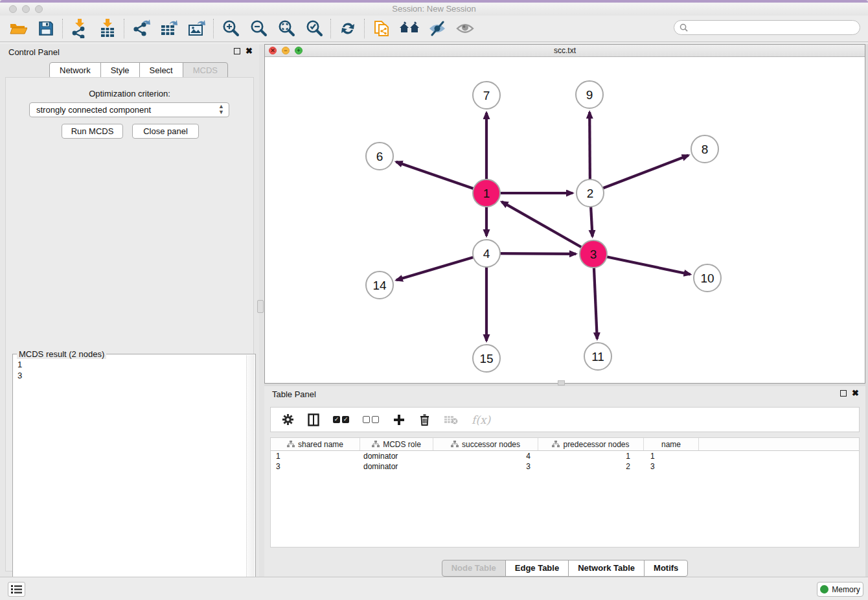 This screenshot has width=868, height=600. Describe the element at coordinates (231, 29) in the screenshot. I see `zoom-in-icon` at that location.